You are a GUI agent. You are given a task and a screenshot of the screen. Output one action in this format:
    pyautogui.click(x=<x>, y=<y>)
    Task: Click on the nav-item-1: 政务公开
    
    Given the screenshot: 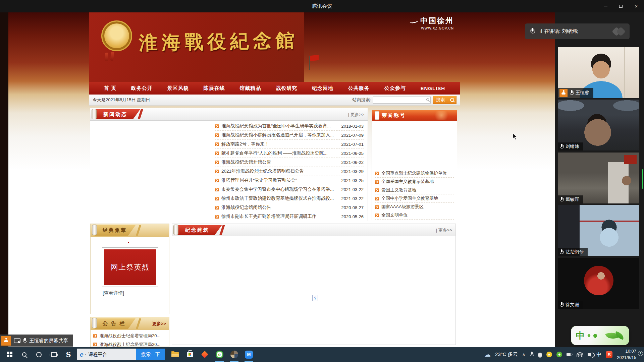 What is the action you would take?
    pyautogui.click(x=142, y=88)
    